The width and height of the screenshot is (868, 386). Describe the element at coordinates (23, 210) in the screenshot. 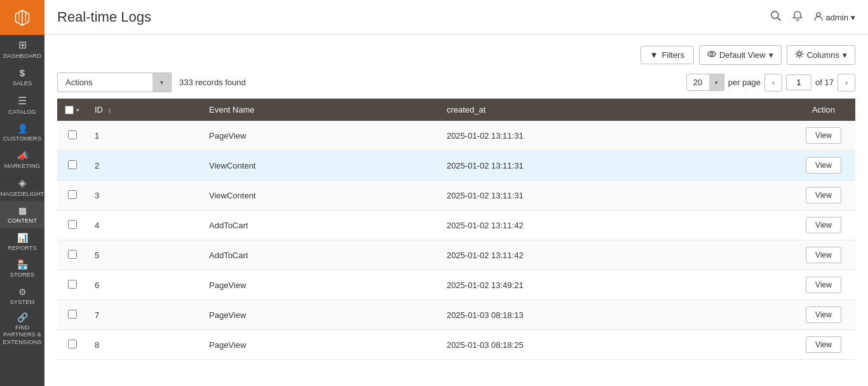

I see `content-icon: ▦` at that location.